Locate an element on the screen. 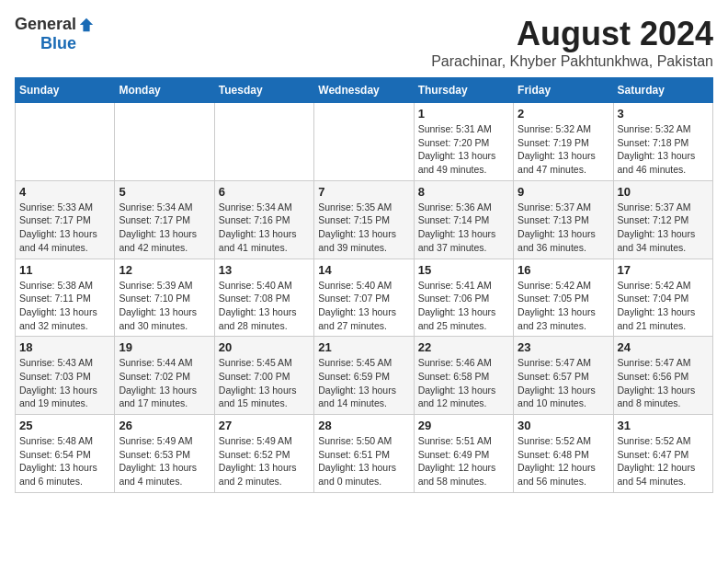  day-info: Sunrise: 5:46 AM Sunset: 6:58 PM Dayligh… is located at coordinates (463, 383).